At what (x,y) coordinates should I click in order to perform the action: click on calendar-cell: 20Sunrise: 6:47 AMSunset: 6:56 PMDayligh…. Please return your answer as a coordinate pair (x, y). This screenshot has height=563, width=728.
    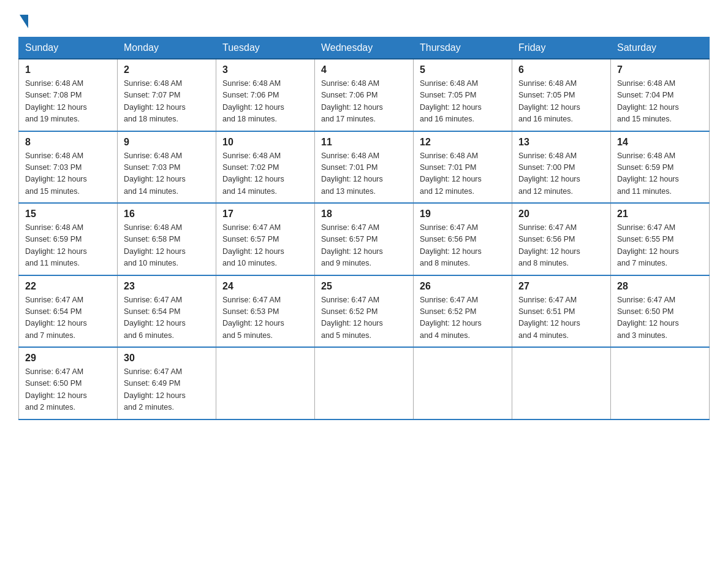
    Looking at the image, I should click on (561, 239).